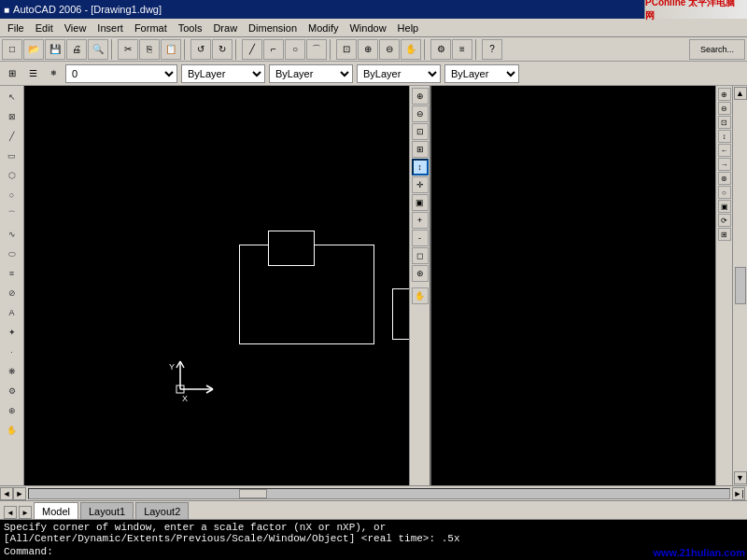 The width and height of the screenshot is (747, 560). I want to click on far-right-btn-4: ↕, so click(725, 136).